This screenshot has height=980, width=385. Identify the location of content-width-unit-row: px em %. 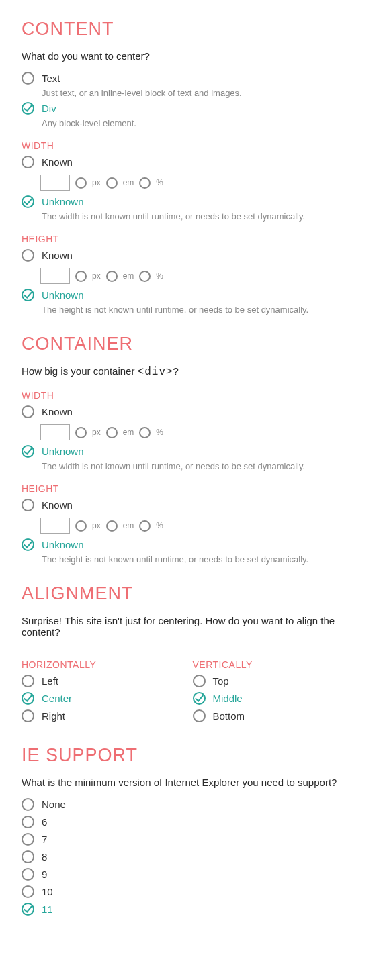
(202, 183).